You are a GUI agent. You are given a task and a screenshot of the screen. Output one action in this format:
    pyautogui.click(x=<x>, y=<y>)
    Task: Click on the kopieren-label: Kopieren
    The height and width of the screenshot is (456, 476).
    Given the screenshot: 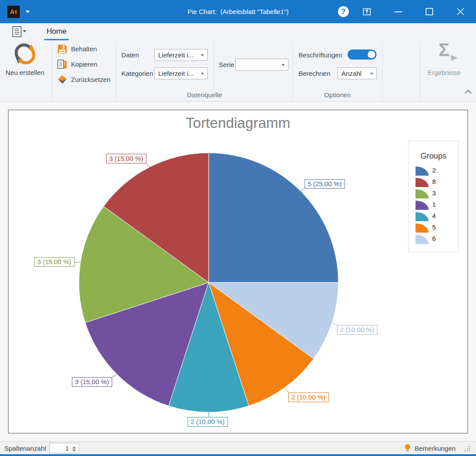 What is the action you would take?
    pyautogui.click(x=84, y=64)
    